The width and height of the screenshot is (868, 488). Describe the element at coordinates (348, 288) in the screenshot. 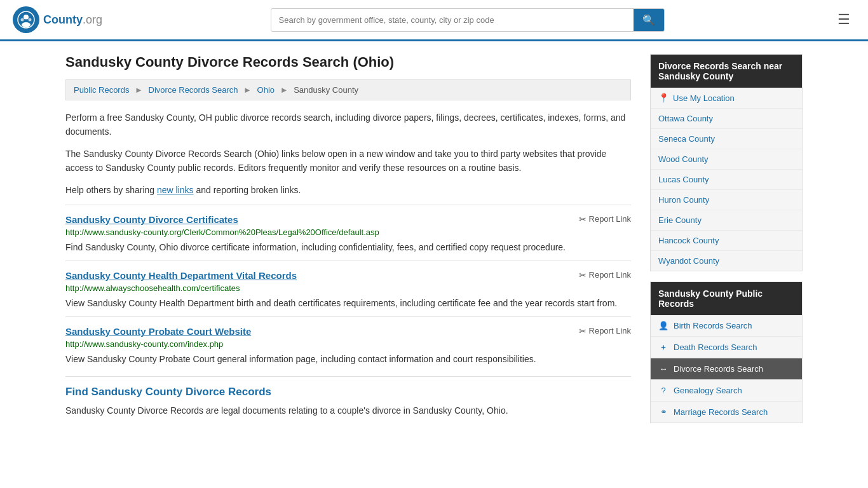

I see `result-item-2: Sandusky County Health Department Vital …` at that location.